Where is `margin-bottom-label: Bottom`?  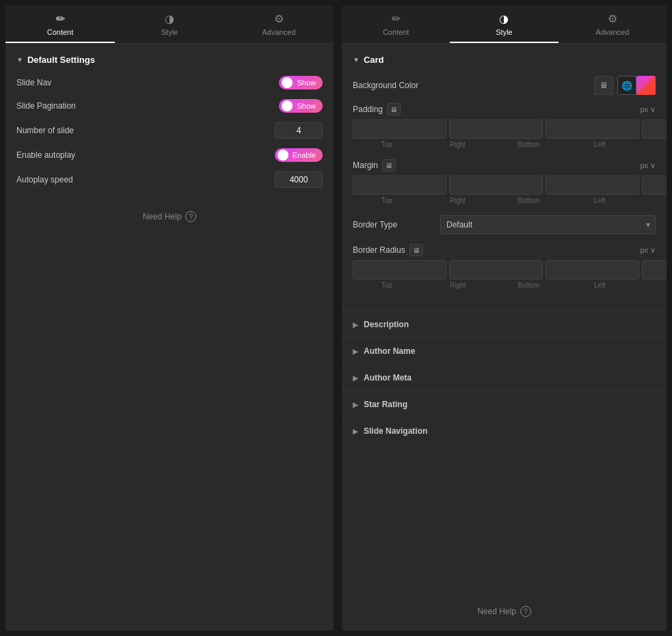
margin-bottom-label: Bottom is located at coordinates (529, 201).